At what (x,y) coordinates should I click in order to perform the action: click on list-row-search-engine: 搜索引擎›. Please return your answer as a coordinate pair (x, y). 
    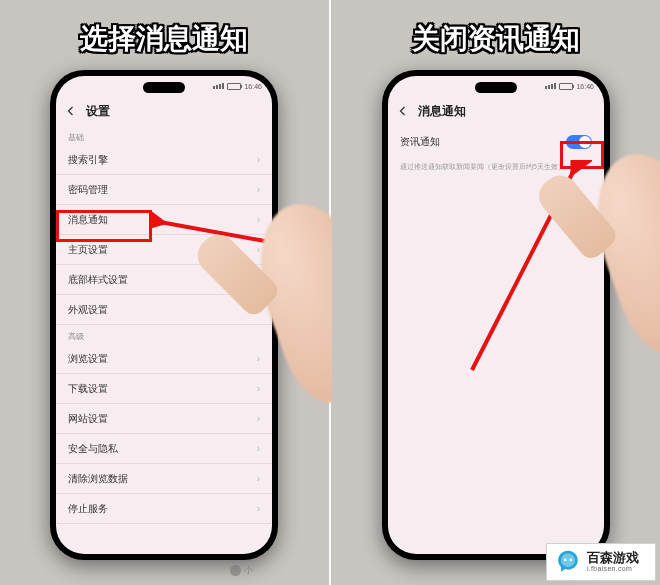
    Looking at the image, I should click on (164, 160).